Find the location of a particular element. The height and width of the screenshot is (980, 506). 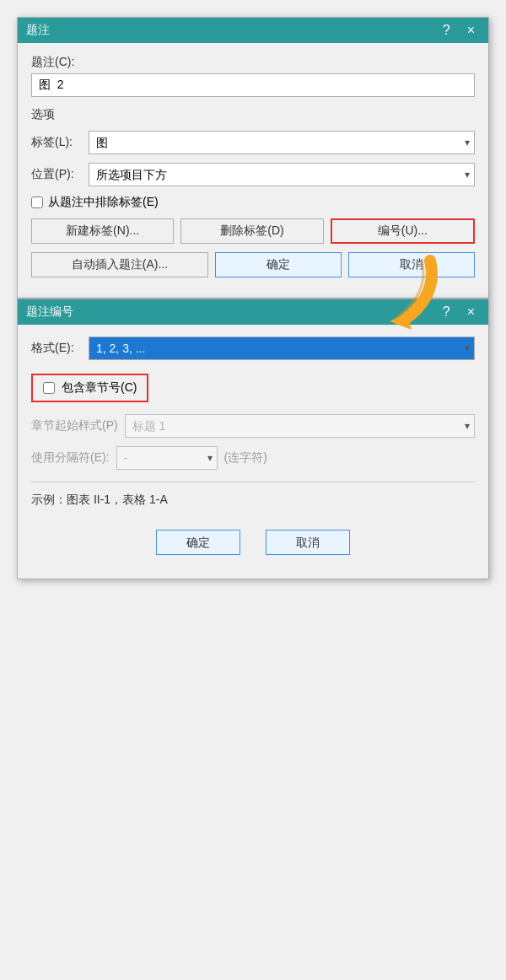

format-row: 格式(E): 1, 2, 3, ... is located at coordinates (253, 348).